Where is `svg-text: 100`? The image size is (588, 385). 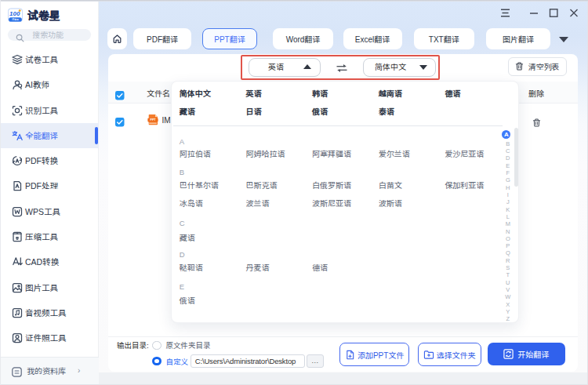 svg-text: 100 is located at coordinates (15, 13).